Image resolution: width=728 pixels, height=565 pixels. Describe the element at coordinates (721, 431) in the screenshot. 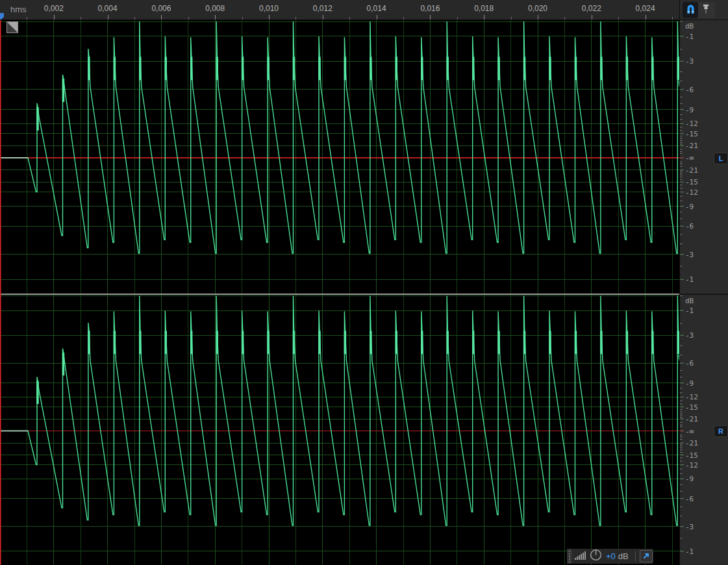

I see `channel-badge-right: R` at that location.